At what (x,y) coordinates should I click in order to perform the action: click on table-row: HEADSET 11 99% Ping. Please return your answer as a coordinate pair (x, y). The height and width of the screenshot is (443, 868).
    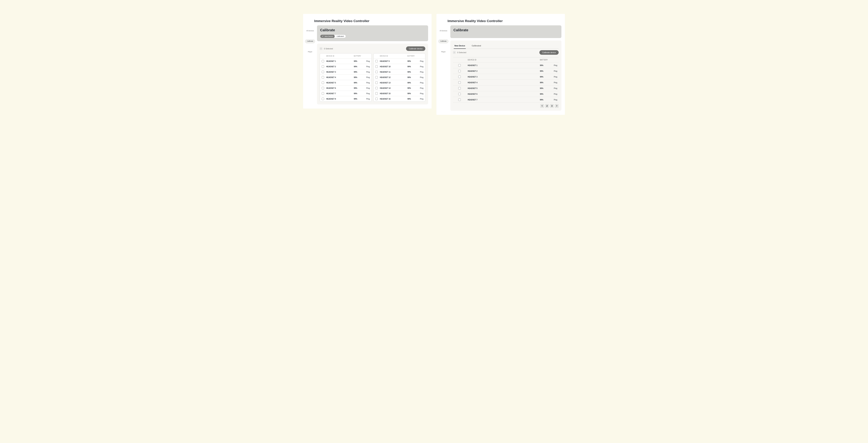
    Looking at the image, I should click on (400, 72).